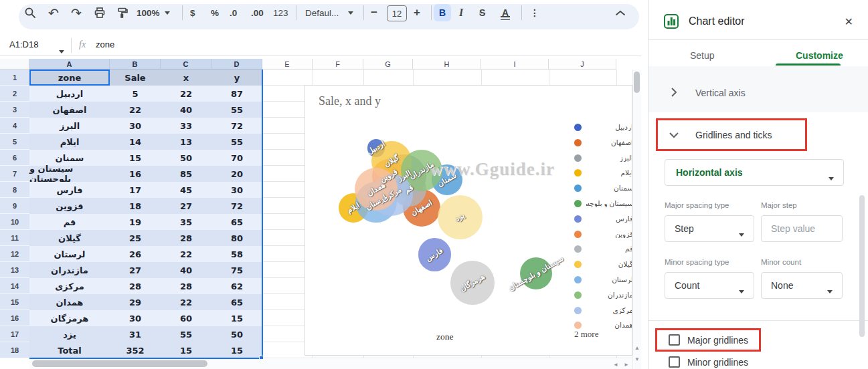 The image size is (868, 369). Describe the element at coordinates (15, 286) in the screenshot. I see `row-header-14: 14` at that location.